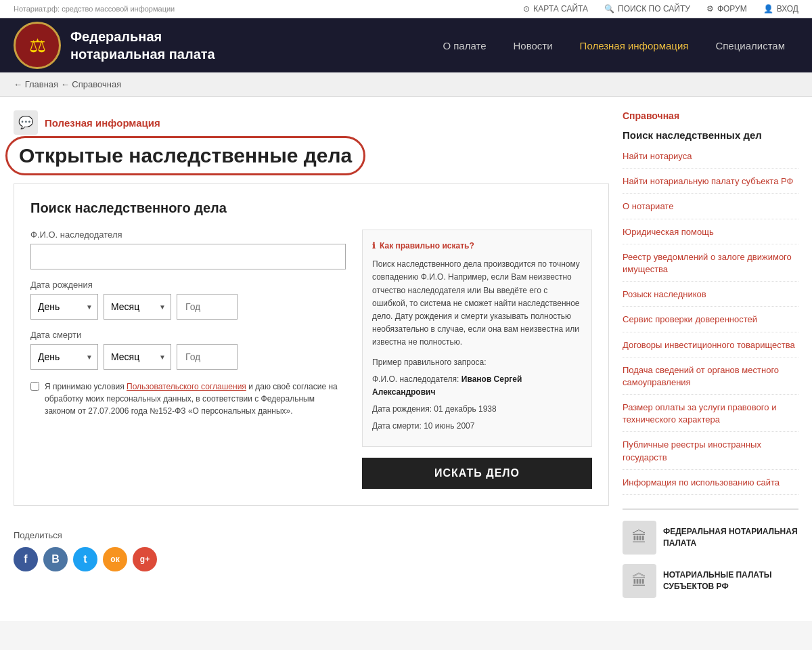 This screenshot has width=812, height=650. Describe the element at coordinates (62, 284) in the screenshot. I see `birth-label: Дата рождения` at that location.